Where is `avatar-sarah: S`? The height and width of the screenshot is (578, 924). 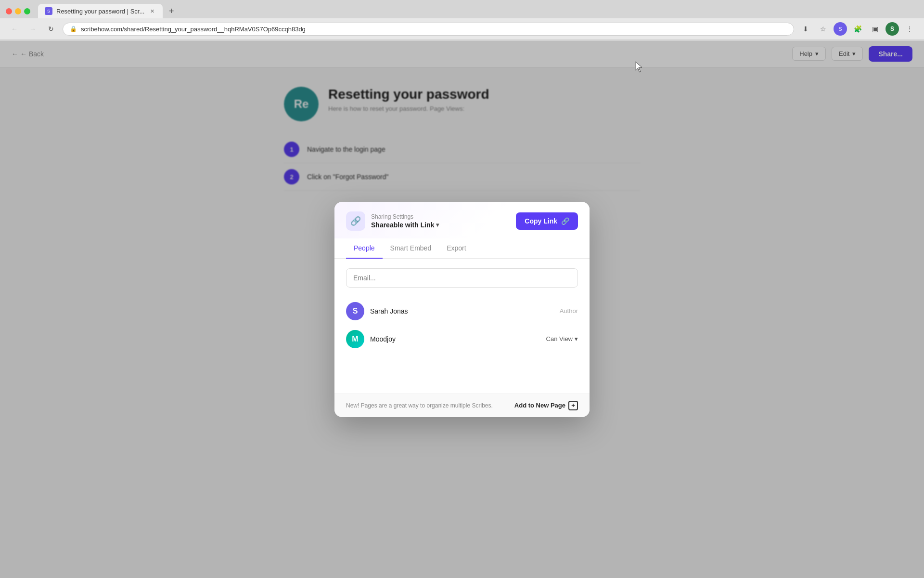 avatar-sarah: S is located at coordinates (355, 311).